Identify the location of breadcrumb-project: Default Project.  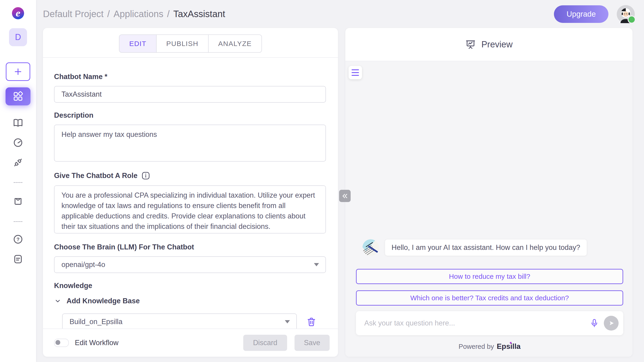
(73, 14).